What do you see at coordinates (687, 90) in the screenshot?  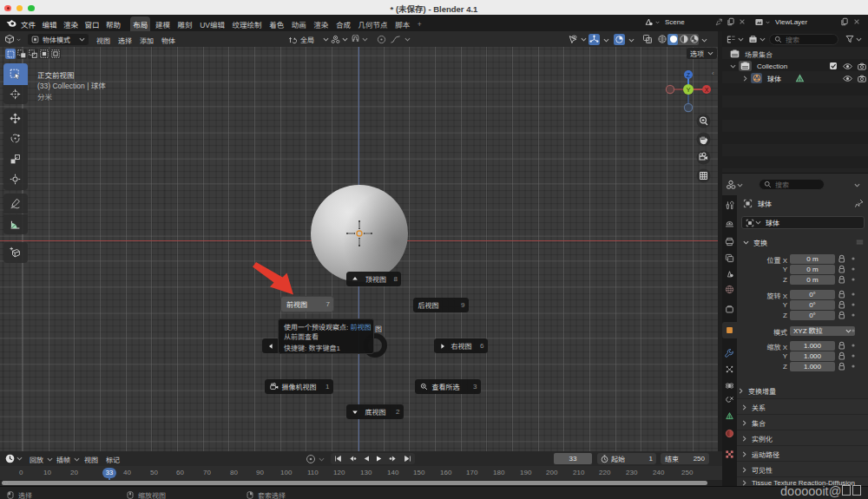 I see `svg-text: Y` at bounding box center [687, 90].